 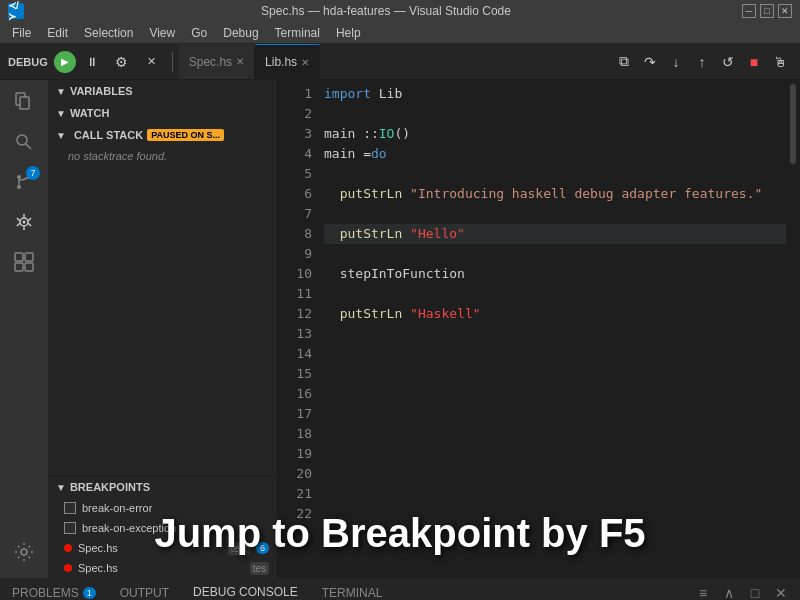 What do you see at coordinates (702, 62) in the screenshot?
I see `step-out-button: ↑` at bounding box center [702, 62].